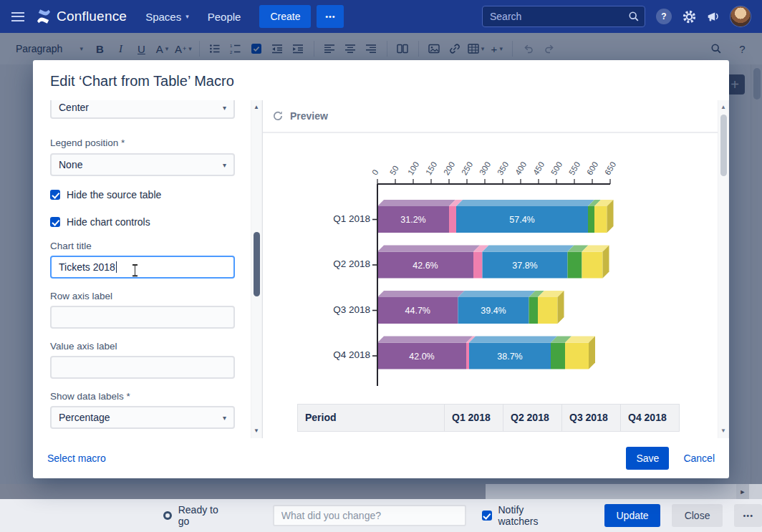  I want to click on hide-source-table-checkbox: Hide the source table, so click(143, 195).